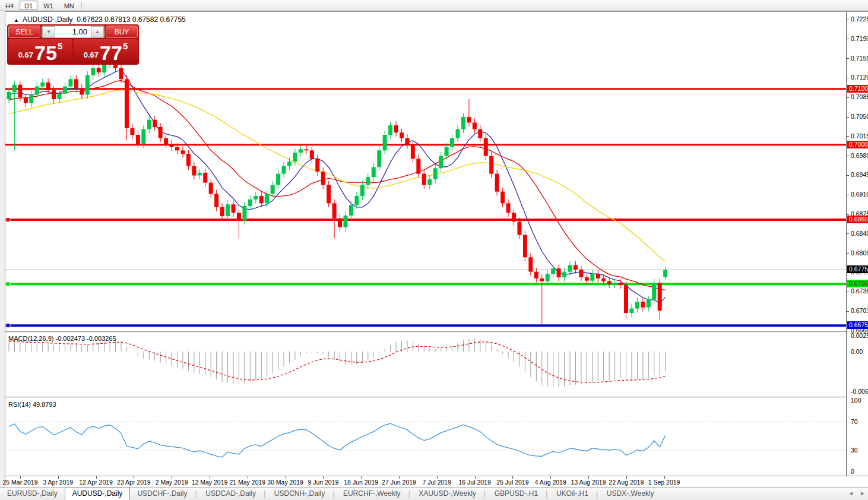 The height and width of the screenshot is (500, 868). Describe the element at coordinates (9, 5) in the screenshot. I see `timeframe-button-h4: H4` at that location.